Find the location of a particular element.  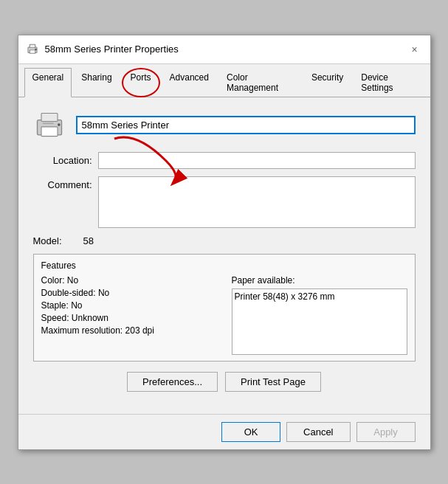

print-test-button: Print Test Page is located at coordinates (273, 382).